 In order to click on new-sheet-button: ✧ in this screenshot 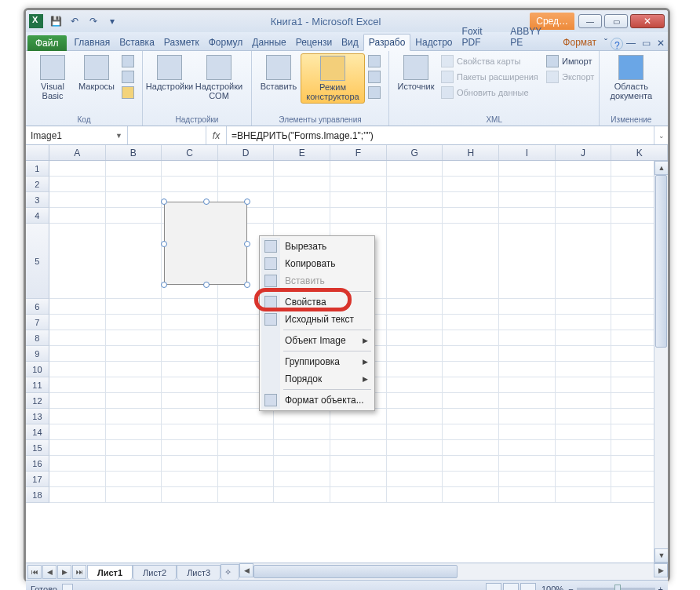, I will do `click(230, 572)`.